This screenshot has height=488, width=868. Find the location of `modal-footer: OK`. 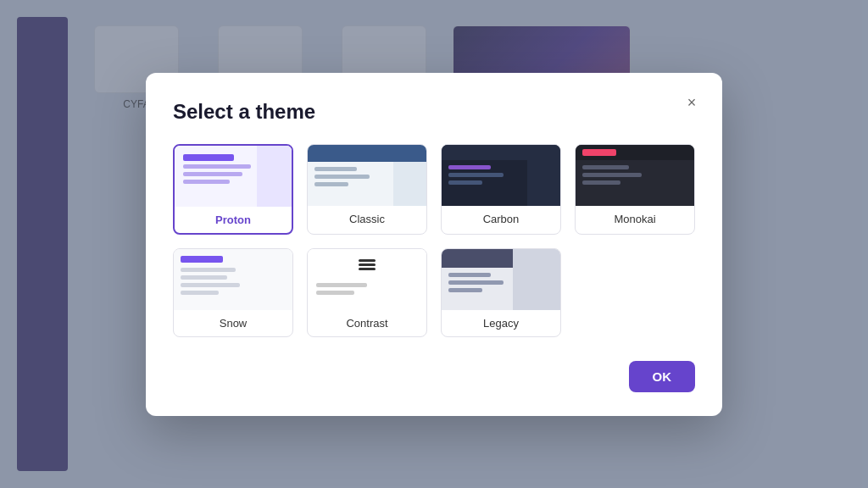

modal-footer: OK is located at coordinates (434, 376).